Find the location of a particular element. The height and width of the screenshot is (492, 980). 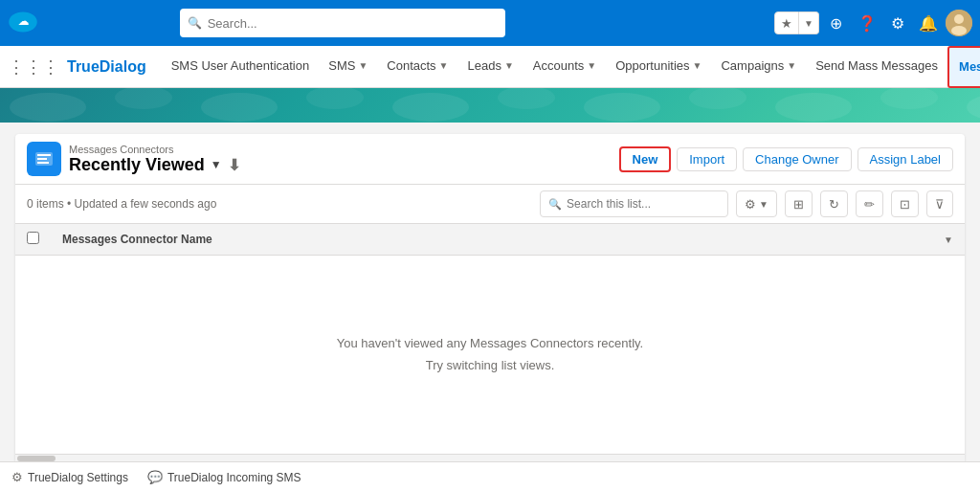

list-view-header: Messages Connectors Recently Viewed ▼ ⬇ … is located at coordinates (490, 159).